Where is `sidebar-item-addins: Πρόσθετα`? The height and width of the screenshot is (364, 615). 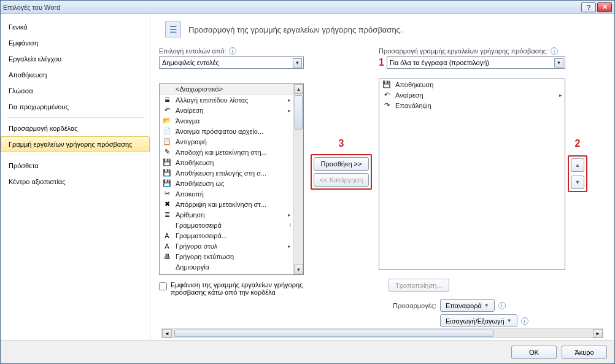
sidebar-item-addins: Πρόσθετα is located at coordinates (75, 166).